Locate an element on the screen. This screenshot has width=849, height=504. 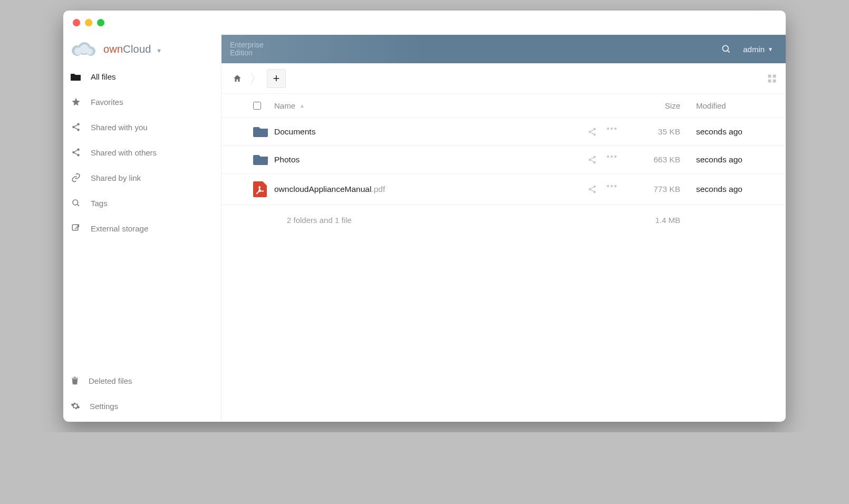
column-size-label: Size is located at coordinates (673, 105).